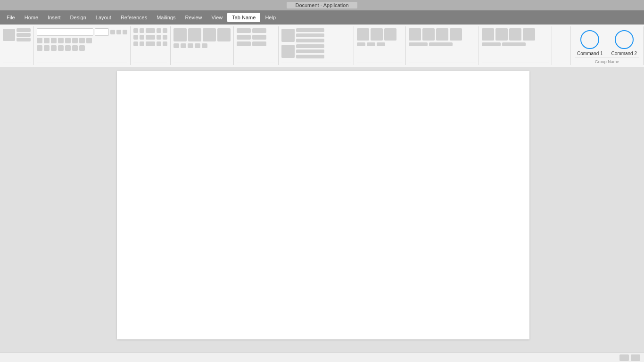 This screenshot has width=644, height=362. What do you see at coordinates (40, 41) in the screenshot?
I see `rg1-bold` at bounding box center [40, 41].